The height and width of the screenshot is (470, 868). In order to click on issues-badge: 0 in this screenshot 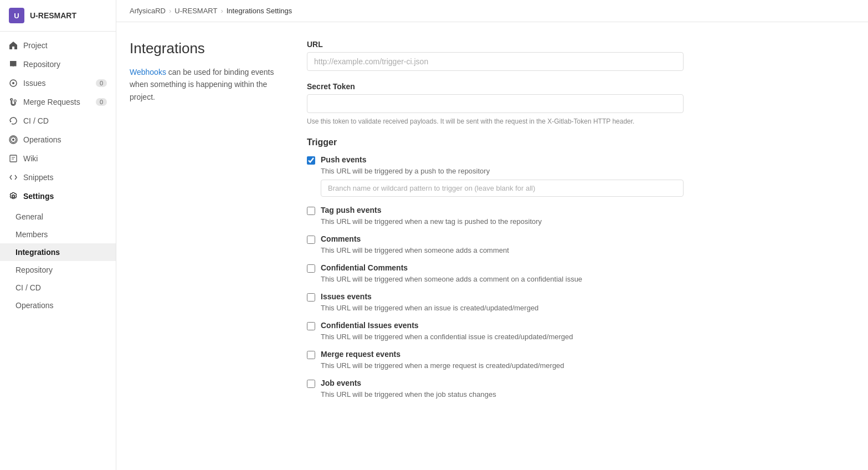, I will do `click(101, 83)`.